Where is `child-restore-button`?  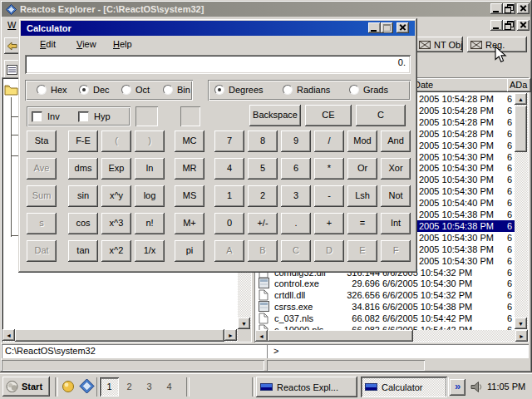
child-restore-button is located at coordinates (509, 25).